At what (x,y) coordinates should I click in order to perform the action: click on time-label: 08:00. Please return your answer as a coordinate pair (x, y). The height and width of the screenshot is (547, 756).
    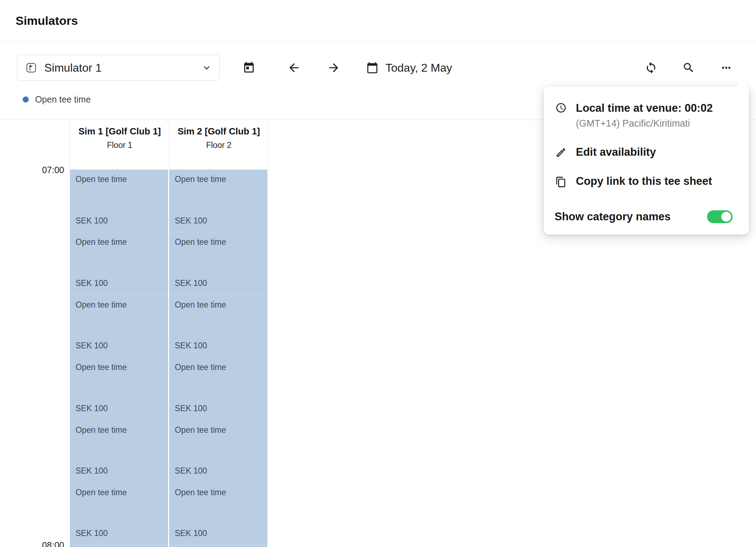
    Looking at the image, I should click on (53, 543).